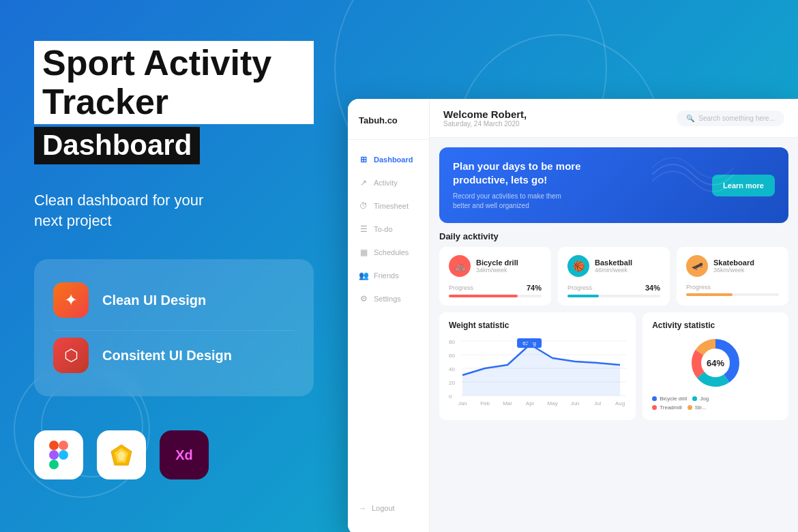 Image resolution: width=798 pixels, height=532 pixels. Describe the element at coordinates (614, 276) in the screenshot. I see `activity-cards: 🚲 Bicycle drill 34km/week Progress 74%` at that location.